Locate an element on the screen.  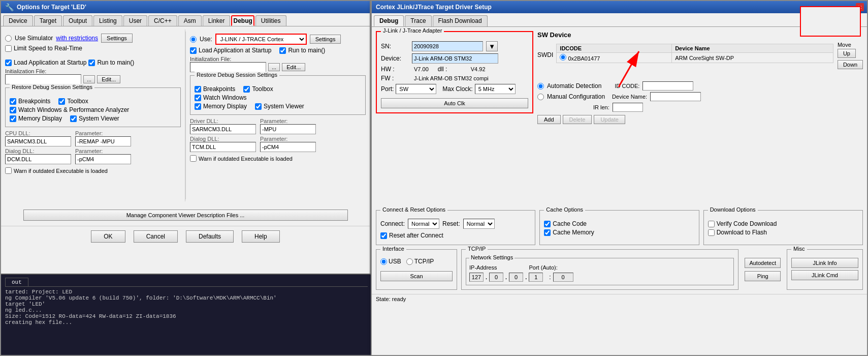
console-tab-out: out is located at coordinates (17, 282).